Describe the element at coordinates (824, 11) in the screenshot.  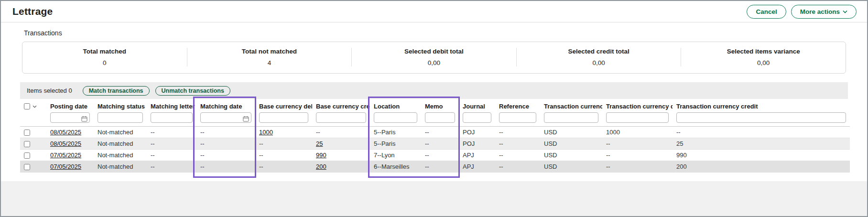
I see `more-actions-button: More actions` at that location.